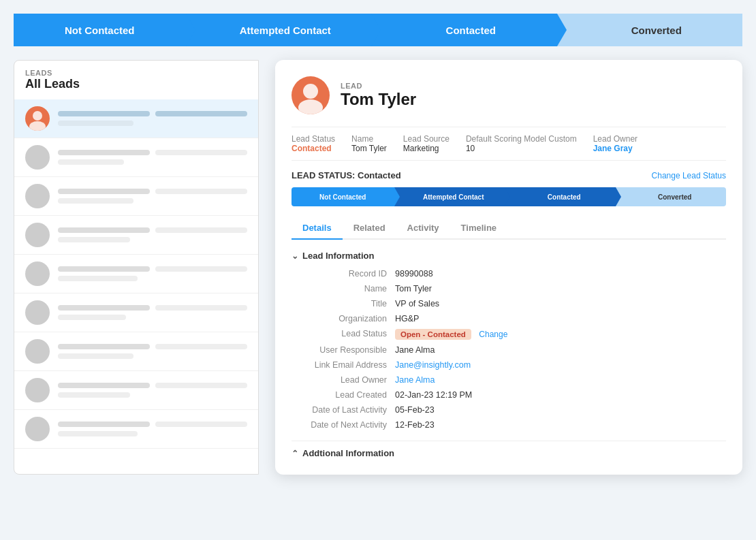 This screenshot has width=756, height=540. What do you see at coordinates (339, 395) in the screenshot?
I see `field-label-created: Lead Created` at bounding box center [339, 395].